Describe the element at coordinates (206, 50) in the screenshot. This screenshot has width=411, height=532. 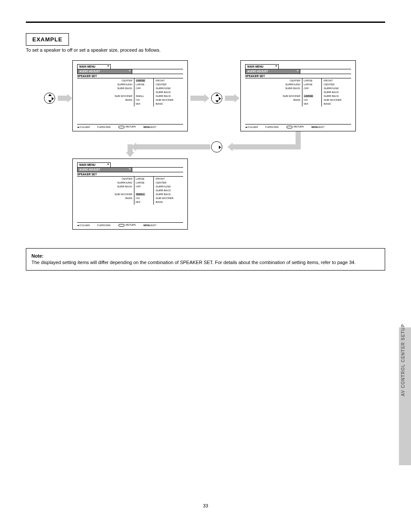
I see `instruction-text: To set a speaker to off or set a speaker…` at that location.